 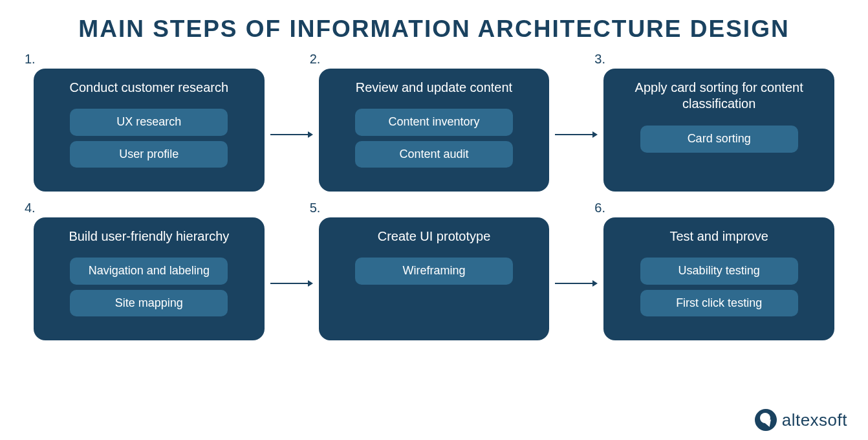 What do you see at coordinates (149, 271) in the screenshot?
I see `step-sub: Navigation and labeling` at bounding box center [149, 271].